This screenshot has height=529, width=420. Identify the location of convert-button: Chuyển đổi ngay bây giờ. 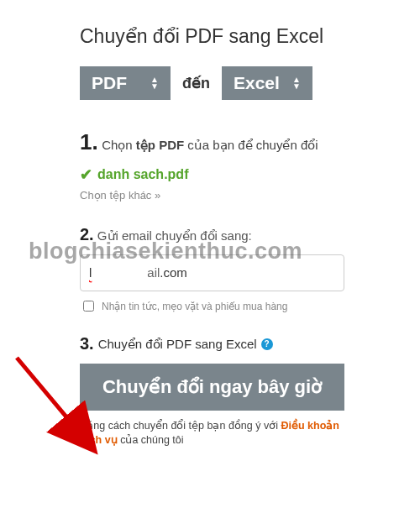
(212, 387).